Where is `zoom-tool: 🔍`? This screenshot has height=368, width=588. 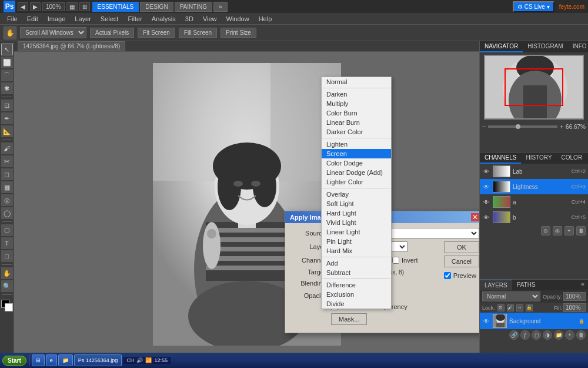 zoom-tool: 🔍 is located at coordinates (7, 286).